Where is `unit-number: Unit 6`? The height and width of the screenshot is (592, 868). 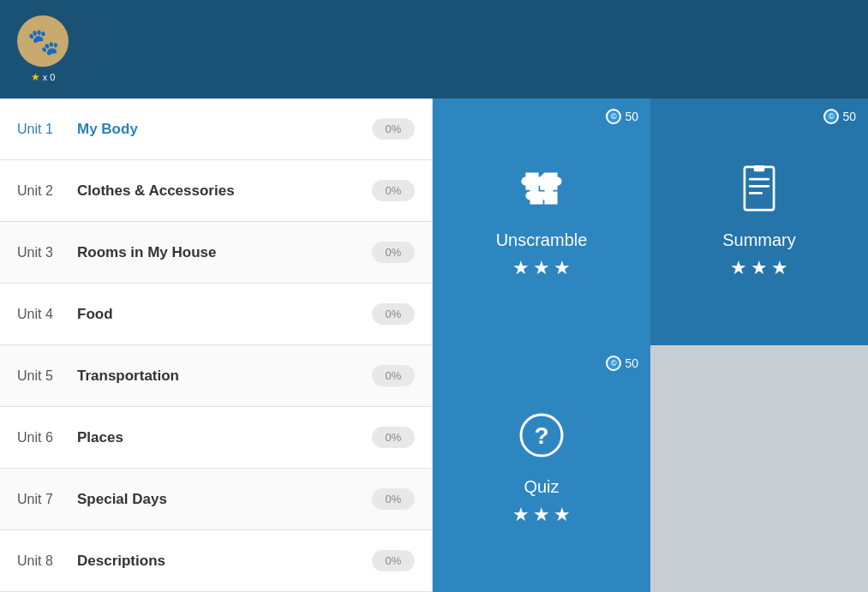 unit-number: Unit 6 is located at coordinates (47, 438).